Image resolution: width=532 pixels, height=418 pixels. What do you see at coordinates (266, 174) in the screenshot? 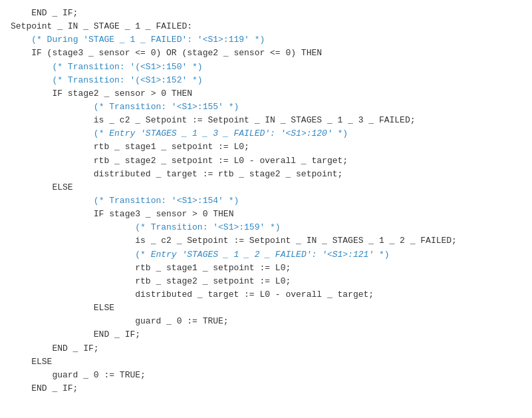
I see `code-line: distributed _ target := rtb _ stage2 _ s…` at bounding box center [266, 174].